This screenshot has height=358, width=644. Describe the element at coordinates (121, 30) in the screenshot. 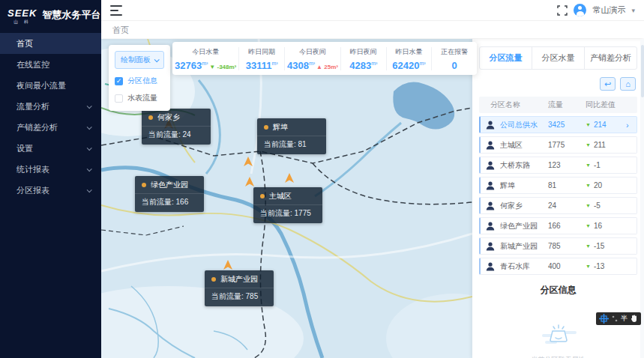

I see `breadcrumb: 首页` at that location.